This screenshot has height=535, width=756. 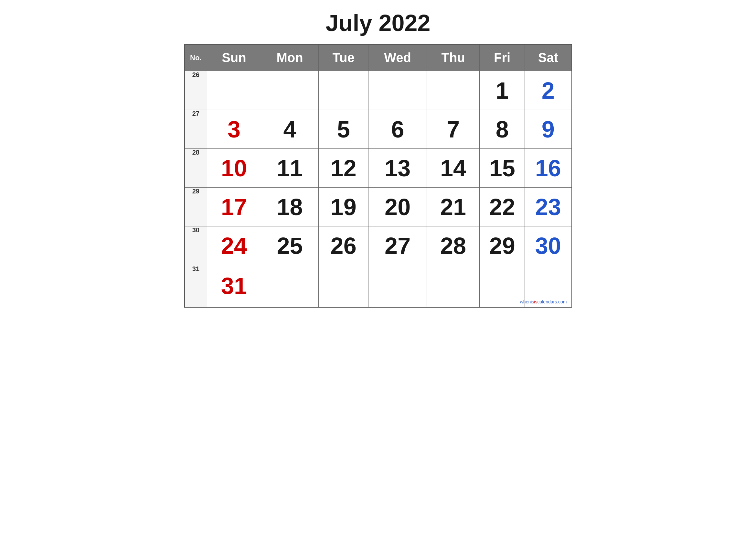 I want to click on day-number: 12, so click(x=343, y=168).